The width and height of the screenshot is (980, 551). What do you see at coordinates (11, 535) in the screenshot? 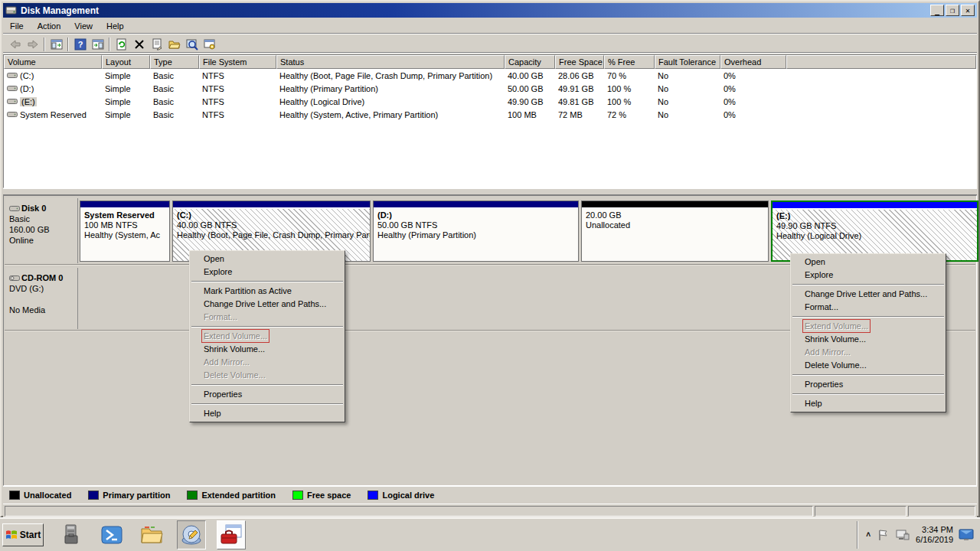
I see `windows-logo-icon` at bounding box center [11, 535].